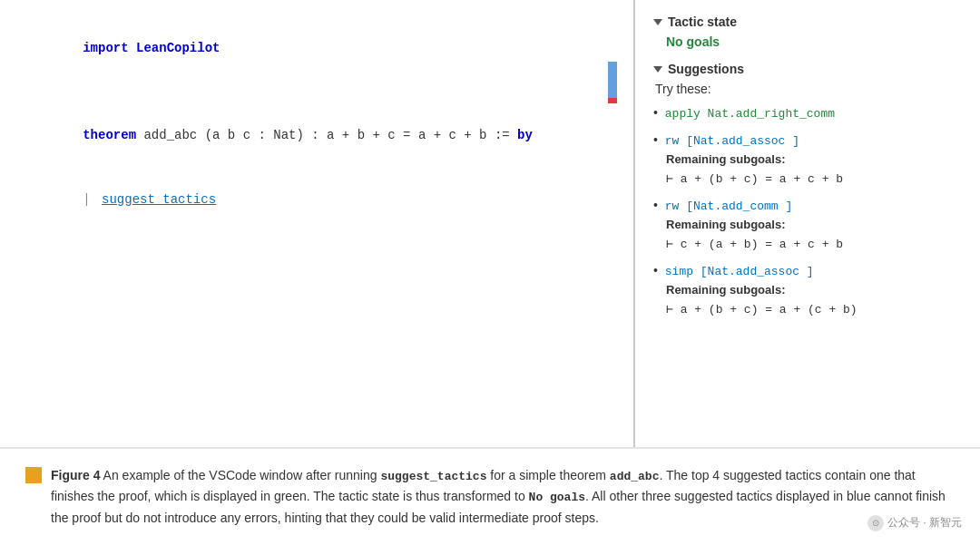  Describe the element at coordinates (808, 69) in the screenshot. I see `suggestions-header: Suggestions` at that location.